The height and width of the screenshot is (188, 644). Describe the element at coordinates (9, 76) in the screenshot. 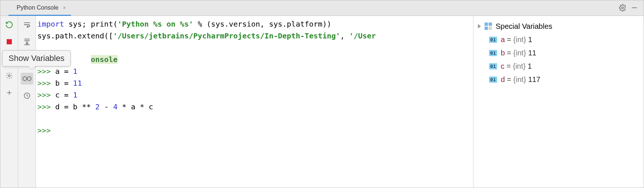

I see `console-settings-button` at that location.